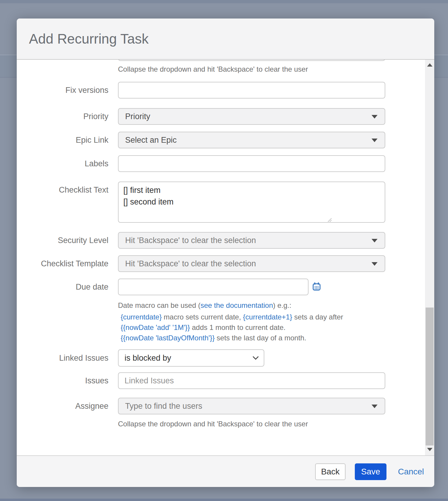 The width and height of the screenshot is (448, 501). I want to click on issues-input-field, so click(251, 381).